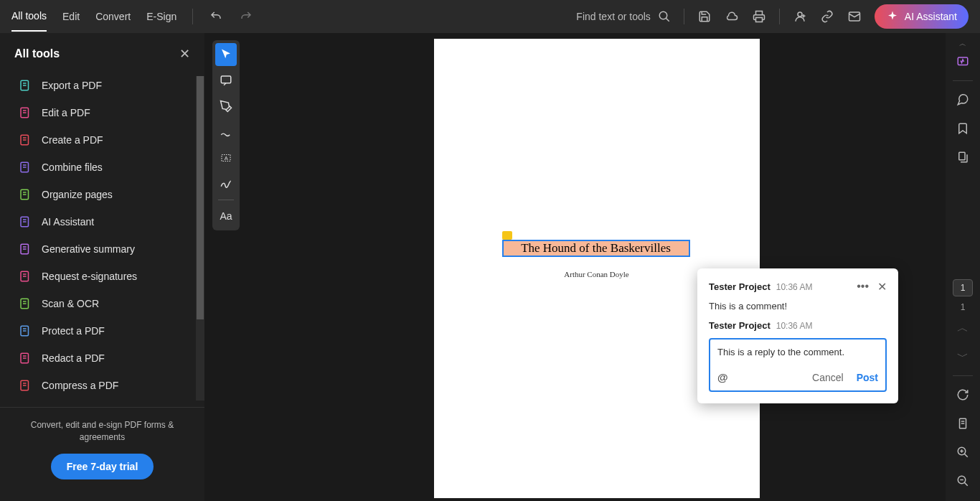  I want to click on reply-time: 10:36 AM, so click(795, 326).